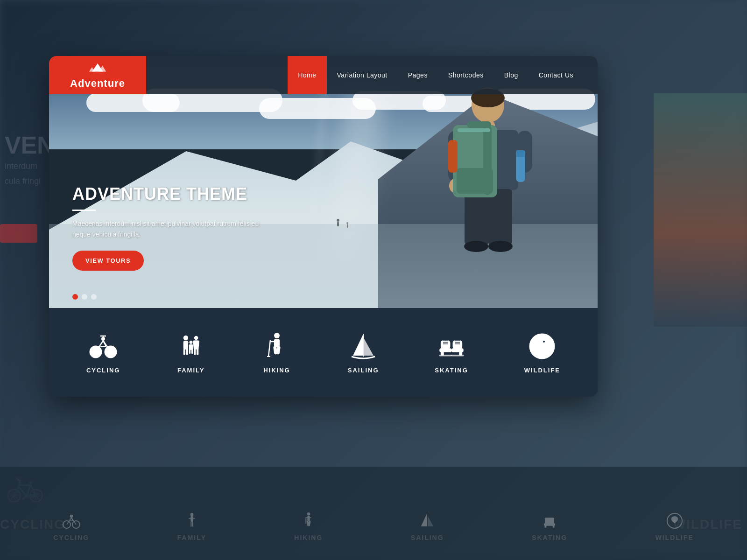  What do you see at coordinates (170, 228) in the screenshot?
I see `hero-content: ADVENTURE THEME Maecenas interdum nisl s…` at bounding box center [170, 228].